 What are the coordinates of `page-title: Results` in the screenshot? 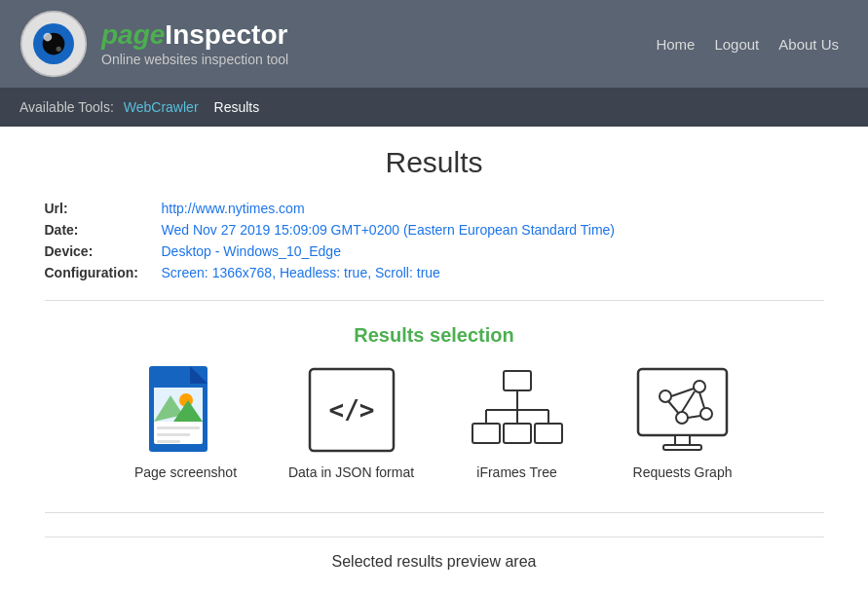 It's located at (434, 163).